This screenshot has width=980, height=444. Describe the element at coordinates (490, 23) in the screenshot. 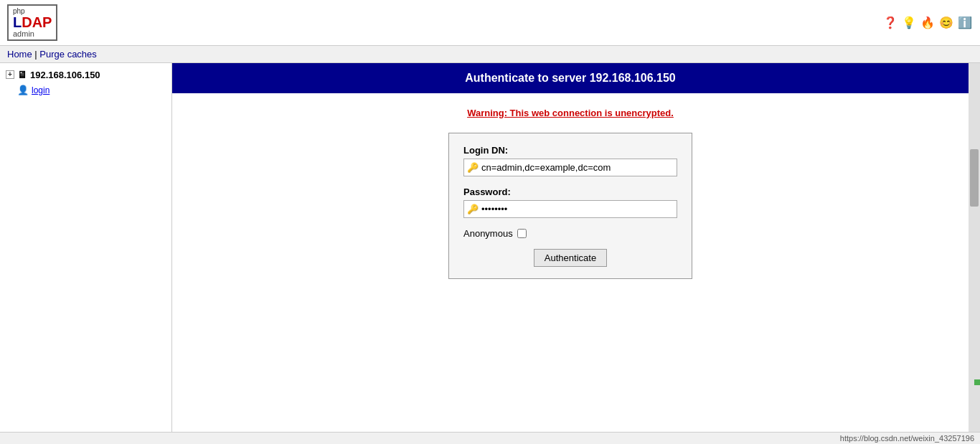

I see `header: php LDAP admin ❓ 💡 🔥 😊 ℹ️` at that location.